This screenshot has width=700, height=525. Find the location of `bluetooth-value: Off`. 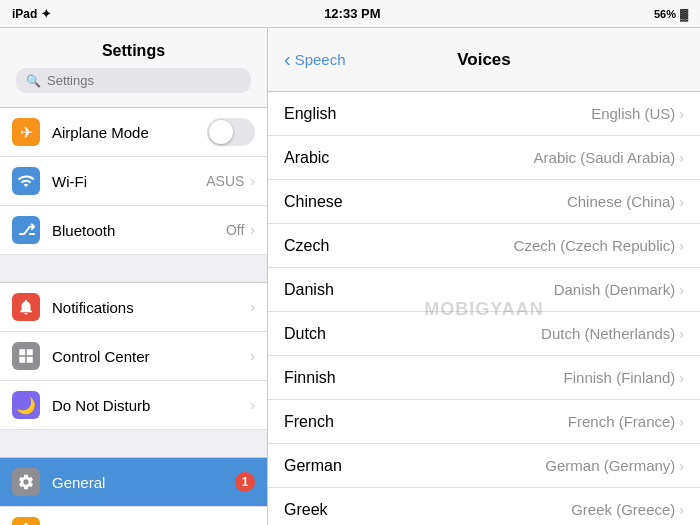

bluetooth-value: Off is located at coordinates (235, 230).